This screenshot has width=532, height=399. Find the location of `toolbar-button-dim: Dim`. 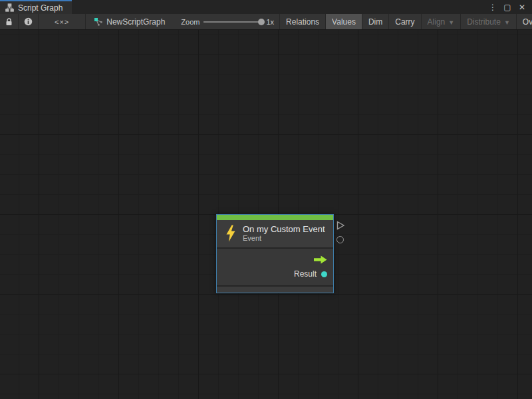

toolbar-button-dim: Dim is located at coordinates (376, 21).